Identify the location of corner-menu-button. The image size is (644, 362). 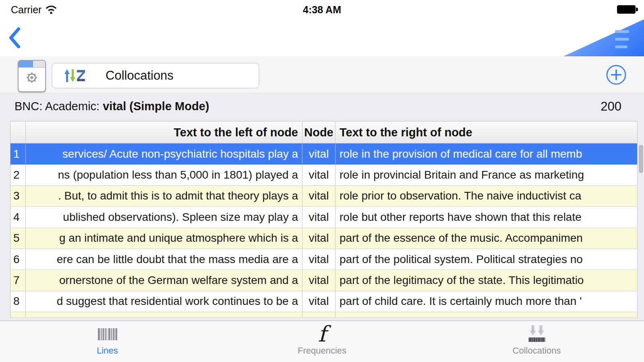
(604, 38).